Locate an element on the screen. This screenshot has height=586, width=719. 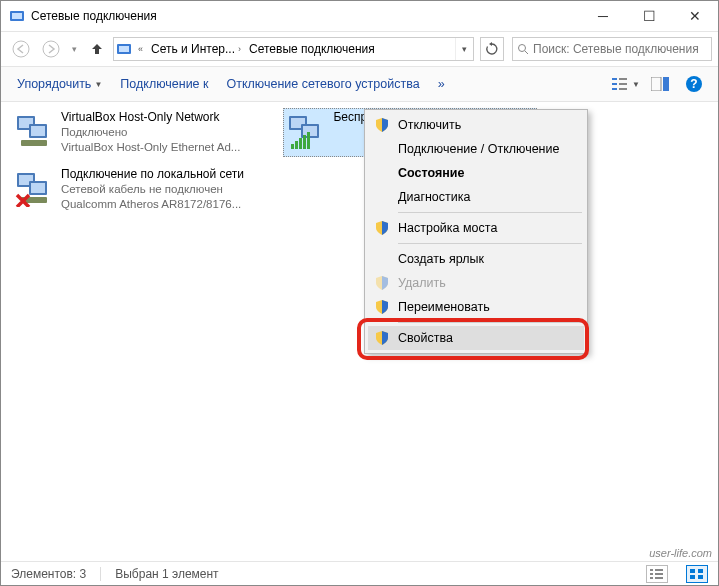
breadcrumb-icon is located at coordinates (124, 49).